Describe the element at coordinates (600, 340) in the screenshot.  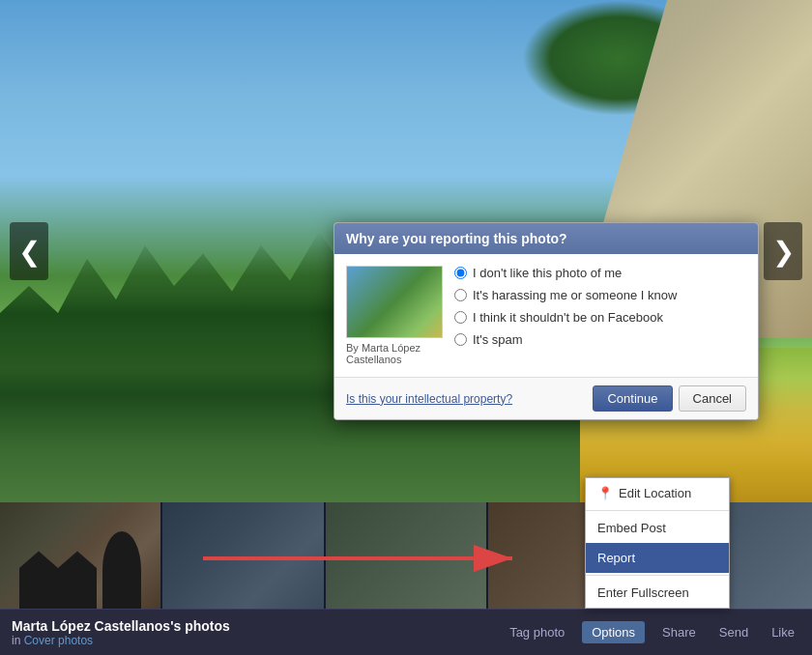
I see `report-option-4: It's spam` at that location.